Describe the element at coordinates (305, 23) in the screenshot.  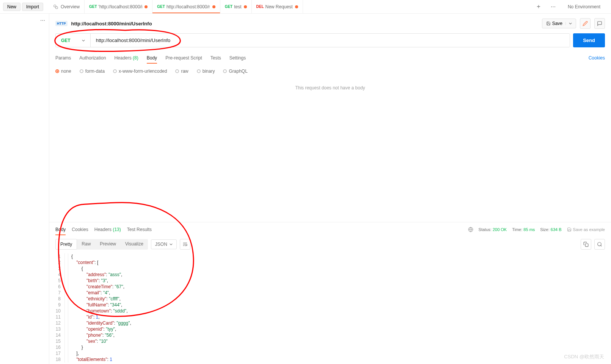
I see `request-title: http://localhost:8000/mini/UserInfo` at that location.